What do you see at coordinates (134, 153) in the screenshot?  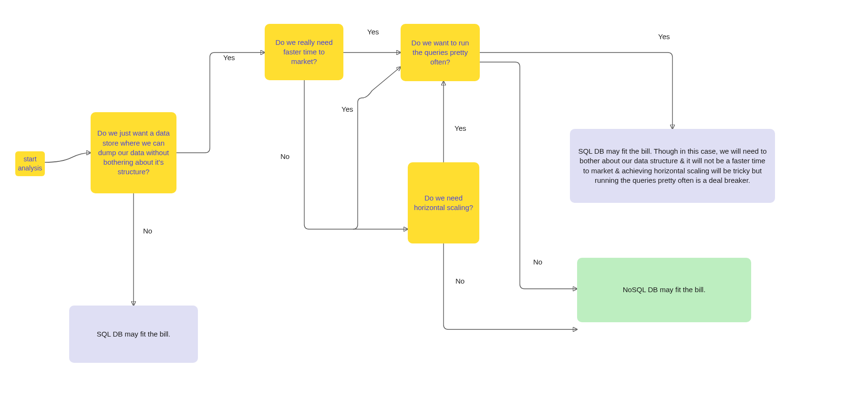 I see `node-dump-text: Do we just want a data store where we ca…` at bounding box center [134, 153].